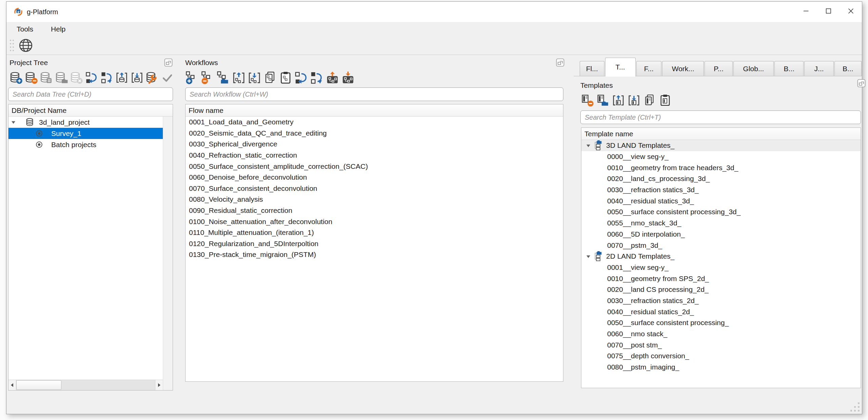 This screenshot has width=868, height=420. I want to click on workflow-paste-icon, so click(286, 78).